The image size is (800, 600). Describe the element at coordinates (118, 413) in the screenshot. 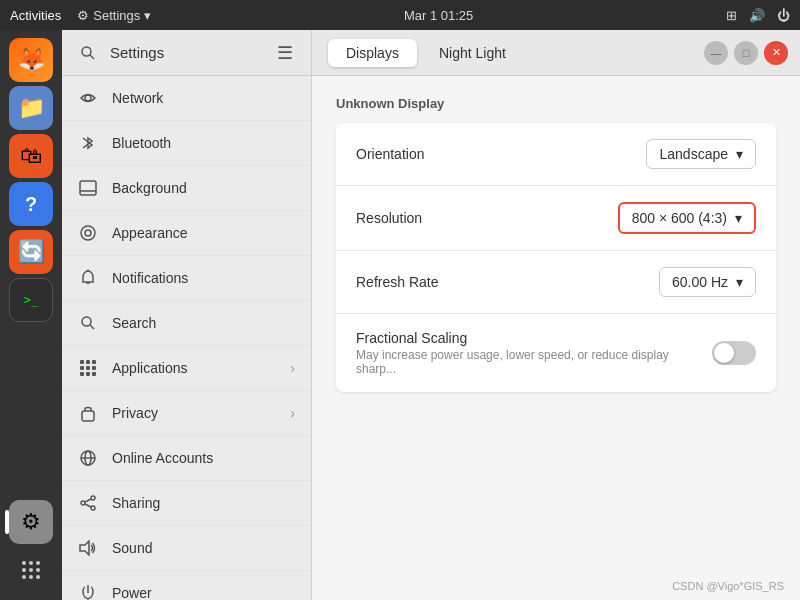

I see `privacy-item-left: Privacy` at that location.